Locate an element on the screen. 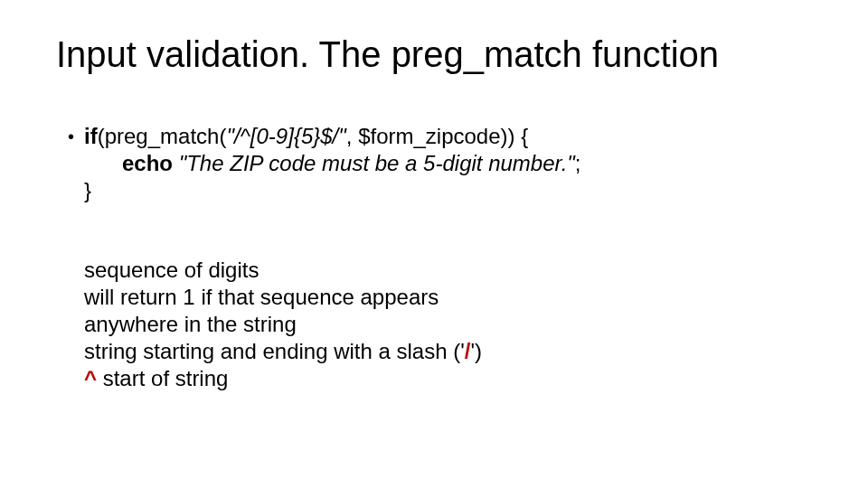 The height and width of the screenshot is (488, 868). slide-title: Input validation. The preg_match functio… is located at coordinates (387, 54).